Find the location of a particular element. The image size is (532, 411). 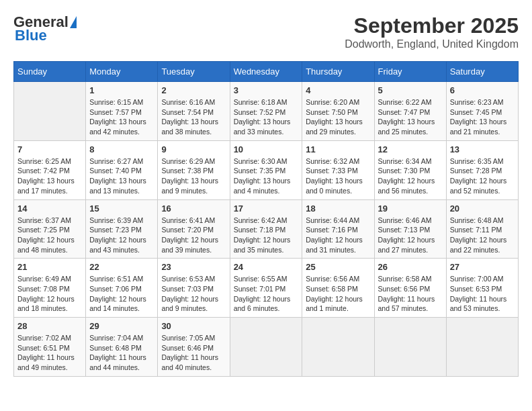

calendar-cell: 8Sunrise: 6:27 AMSunset: 7:40 PMDaylight… is located at coordinates (122, 170).